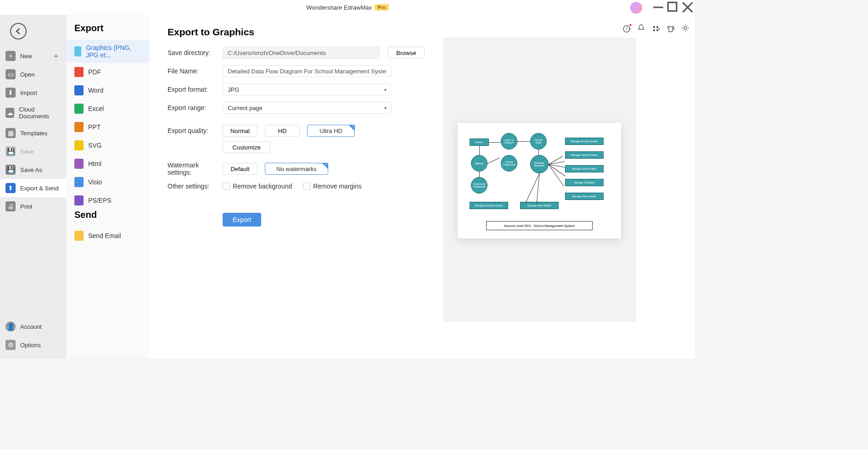 The image size is (868, 449). What do you see at coordinates (292, 186) in the screenshot?
I see `other-settings-group: Remove background Remove margins` at bounding box center [292, 186].